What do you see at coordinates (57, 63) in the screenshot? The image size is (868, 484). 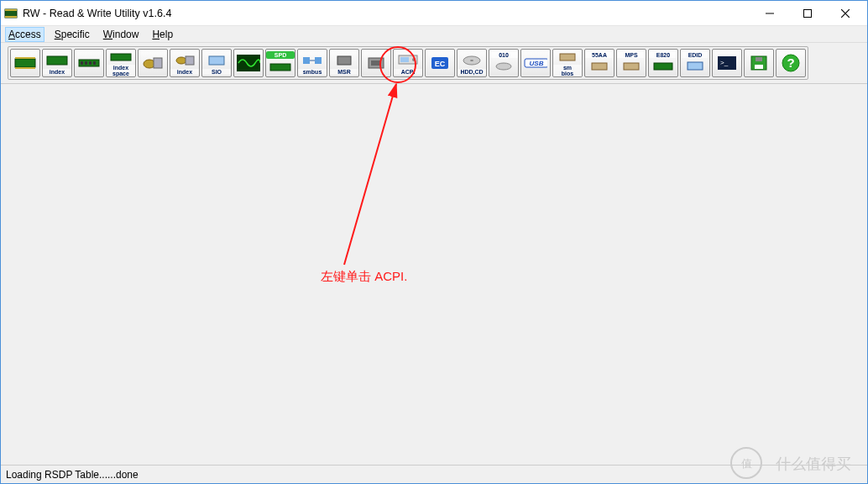 I see `index-button: index` at bounding box center [57, 63].